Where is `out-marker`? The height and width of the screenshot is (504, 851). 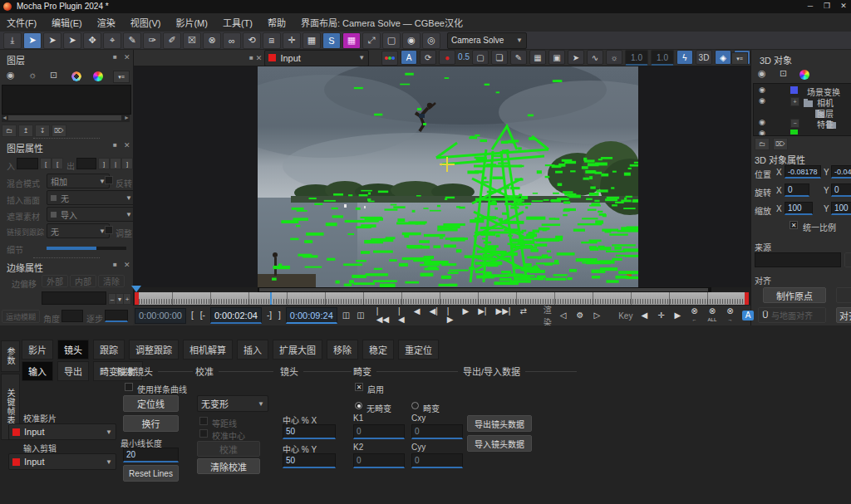
out-marker is located at coordinates (746, 299).